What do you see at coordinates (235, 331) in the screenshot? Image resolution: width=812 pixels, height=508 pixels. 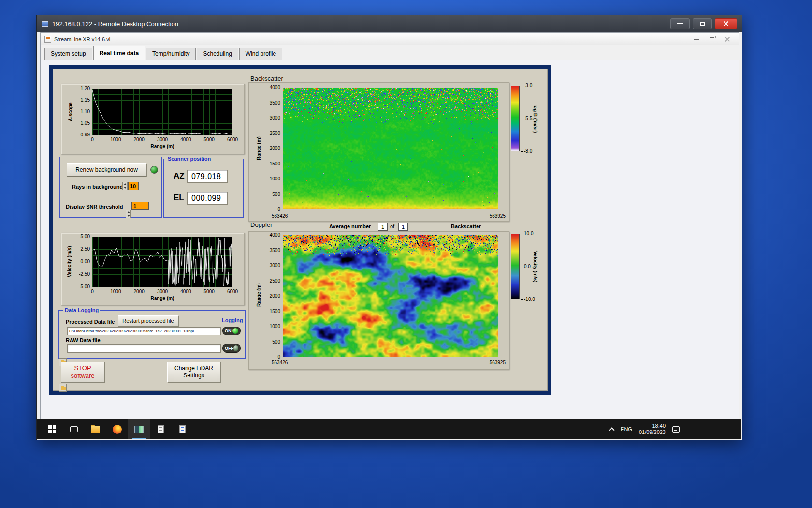 I see `on-led` at bounding box center [235, 331].